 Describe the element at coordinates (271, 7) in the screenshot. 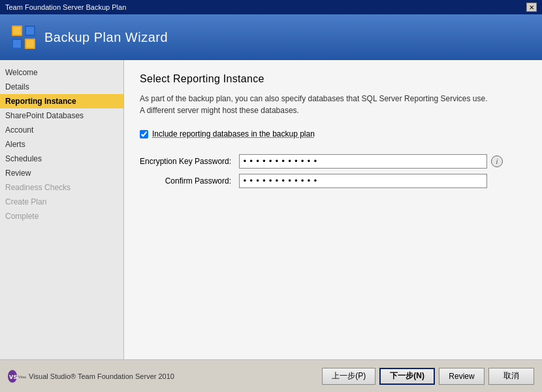

I see `title-bar: Team Foundation Server Backup Plan ✕` at that location.